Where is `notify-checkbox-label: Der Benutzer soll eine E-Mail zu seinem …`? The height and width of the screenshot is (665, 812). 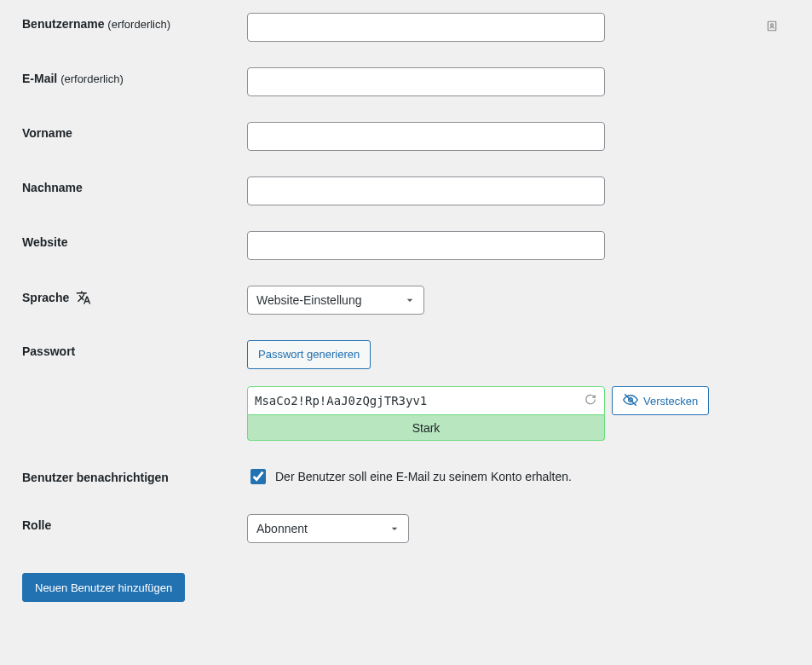
notify-checkbox-label: Der Benutzer soll eine E-Mail zu seinem … is located at coordinates (516, 477).